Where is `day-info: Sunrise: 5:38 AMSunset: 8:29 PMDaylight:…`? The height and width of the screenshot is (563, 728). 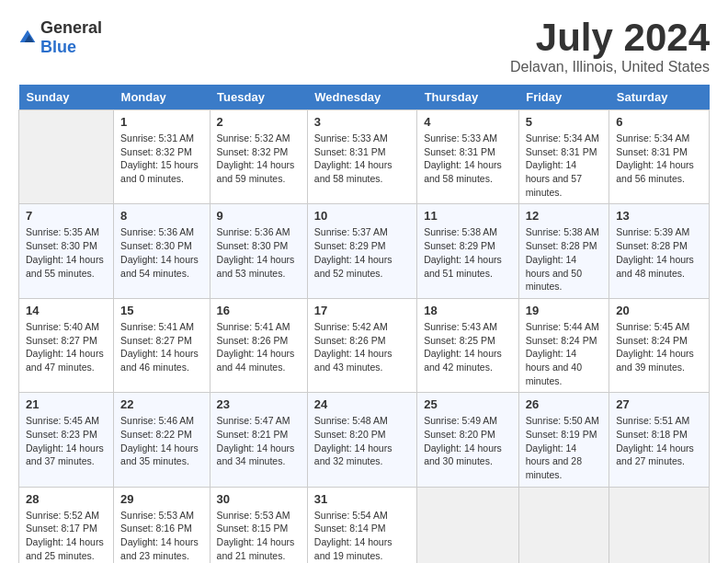 day-info: Sunrise: 5:38 AMSunset: 8:29 PMDaylight:… is located at coordinates (468, 252).